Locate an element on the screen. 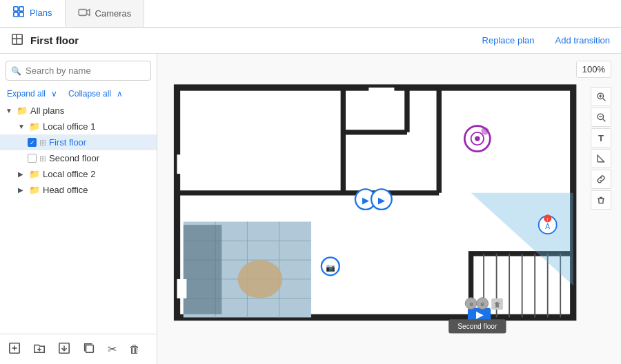  add-folder-button is located at coordinates (39, 350).